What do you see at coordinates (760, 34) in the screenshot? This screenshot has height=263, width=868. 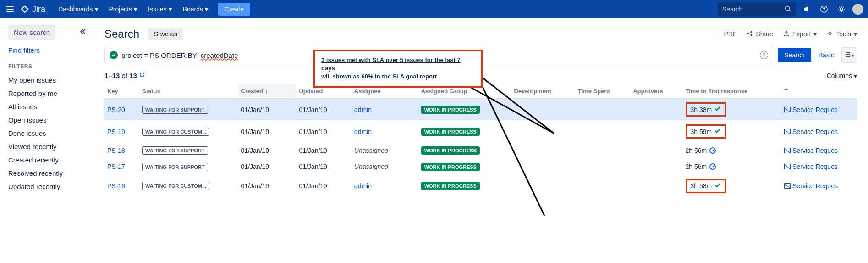 I see `share-action: Share` at bounding box center [760, 34].